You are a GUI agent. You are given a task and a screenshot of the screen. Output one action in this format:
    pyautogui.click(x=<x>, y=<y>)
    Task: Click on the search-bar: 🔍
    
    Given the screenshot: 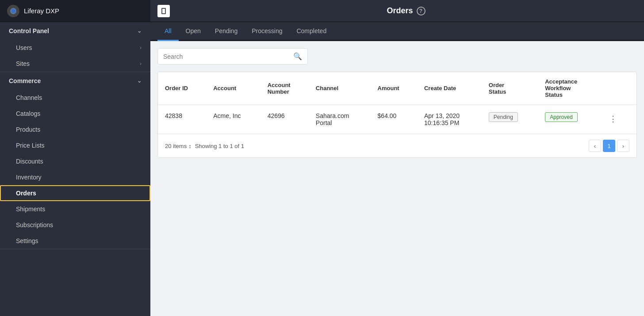 What is the action you would take?
    pyautogui.click(x=233, y=57)
    